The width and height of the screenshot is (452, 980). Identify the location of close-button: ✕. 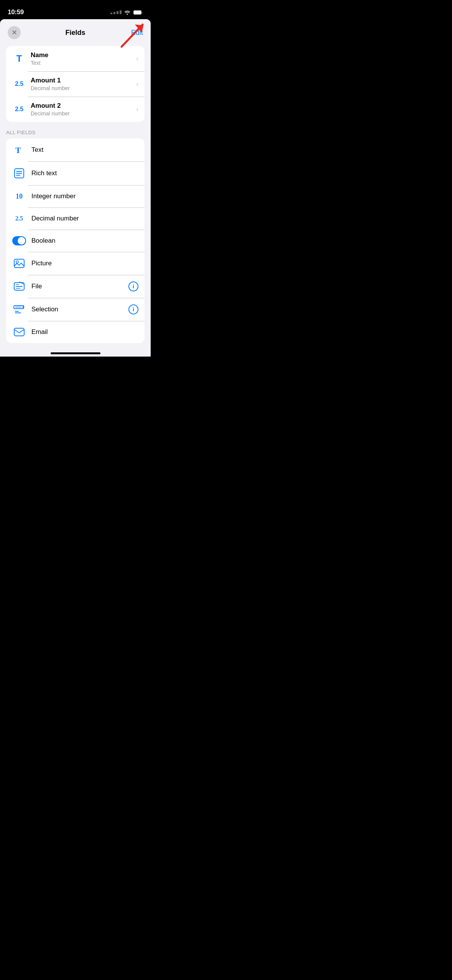
(14, 33).